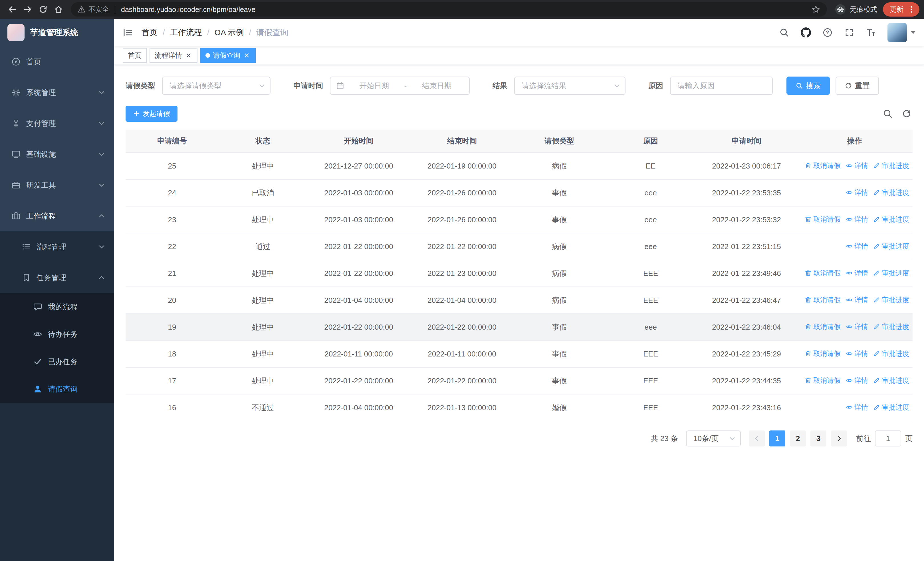  What do you see at coordinates (828, 33) in the screenshot?
I see `help-icon: ?` at bounding box center [828, 33].